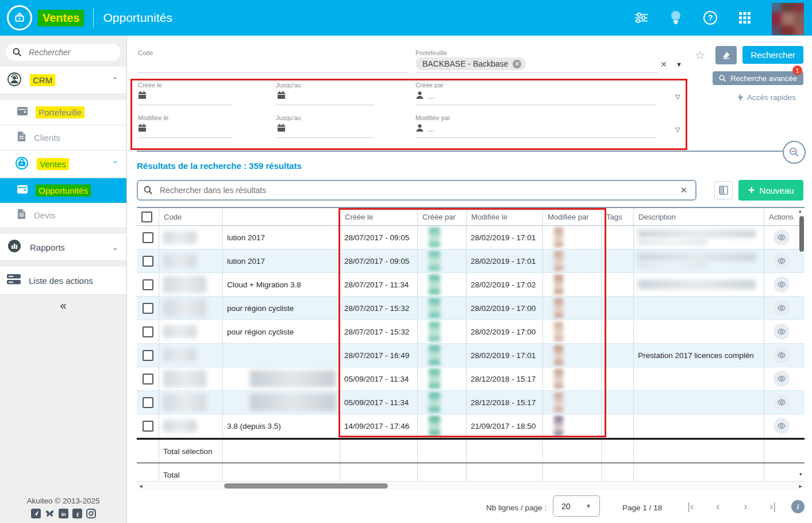  What do you see at coordinates (718, 506) in the screenshot?
I see `previous-page-button: ‹` at bounding box center [718, 506].